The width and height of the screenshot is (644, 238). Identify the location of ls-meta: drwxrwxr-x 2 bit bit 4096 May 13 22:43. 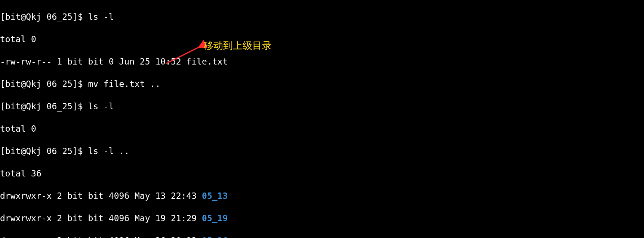
(101, 196).